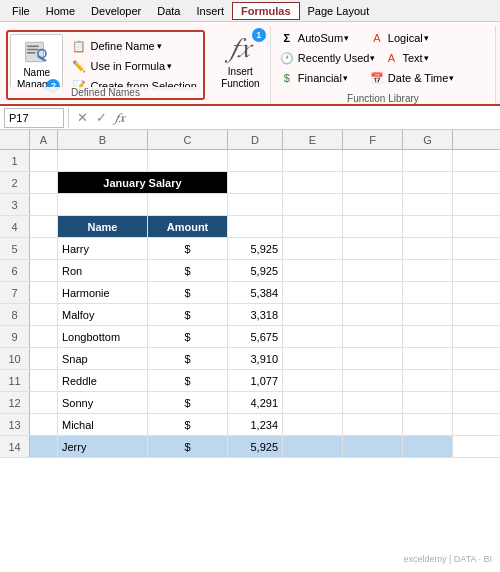 The image size is (500, 572). What do you see at coordinates (313, 204) in the screenshot?
I see `cell-e3` at bounding box center [313, 204].